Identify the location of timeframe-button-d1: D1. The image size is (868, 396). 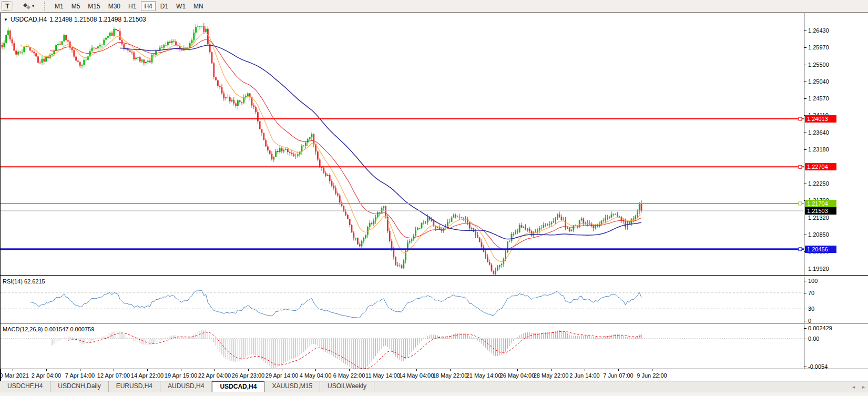
(164, 6).